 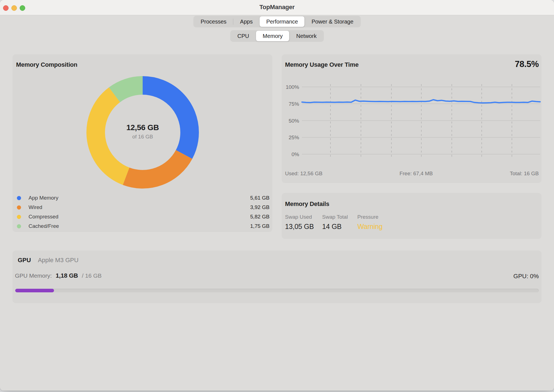 I want to click on subtab-cpu: CPU, so click(x=243, y=36).